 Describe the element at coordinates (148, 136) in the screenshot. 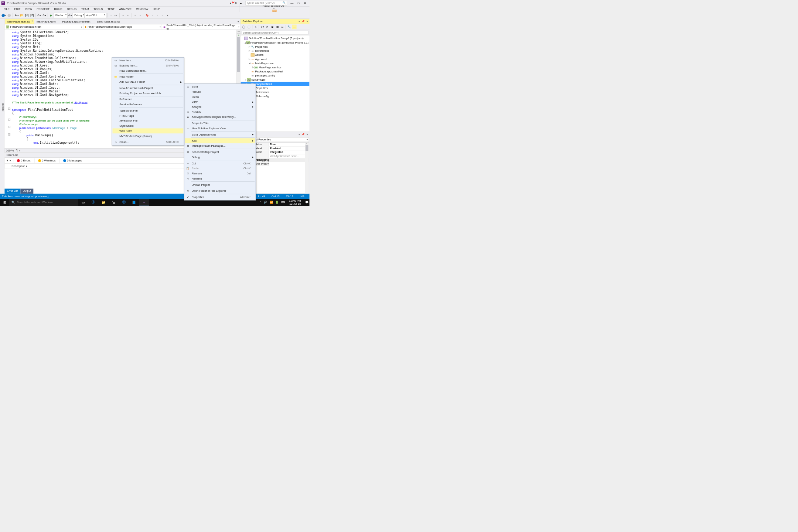

I see `menu-item: MVC 5 View Page (Razor)` at that location.